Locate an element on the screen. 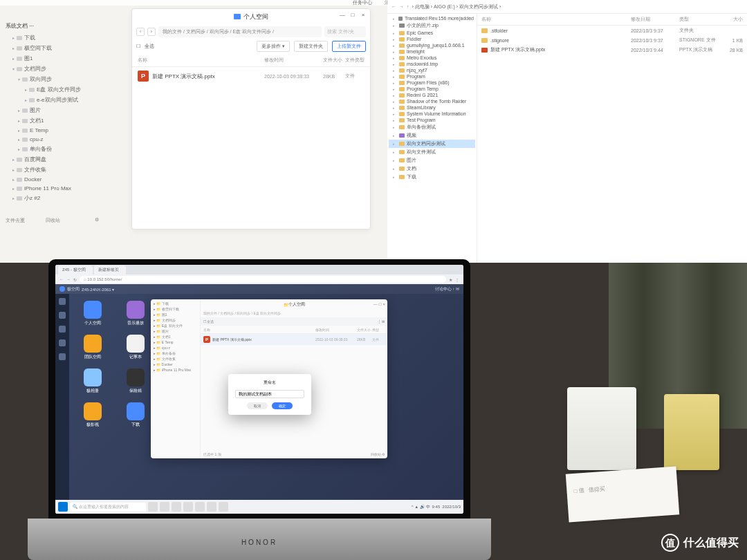 The height and width of the screenshot is (560, 747). explorer-tree-item: ▸双向文档同步测试 is located at coordinates (432, 144).